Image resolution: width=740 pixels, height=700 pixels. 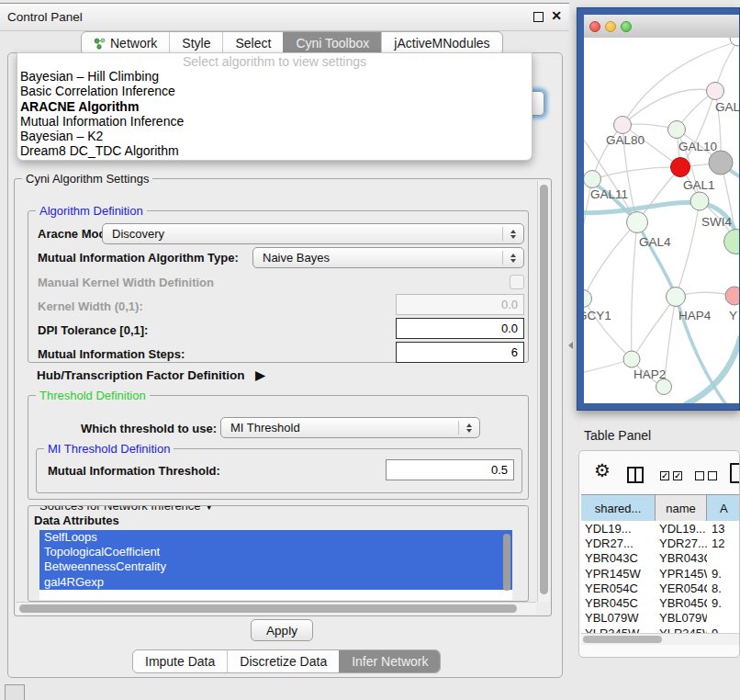 I want to click on column-header-a: A, so click(x=723, y=508).